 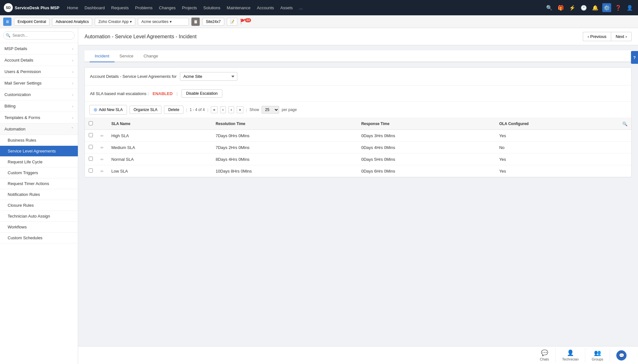 What do you see at coordinates (202, 93) in the screenshot?
I see `disable-escalation-button: Disable Escalation` at bounding box center [202, 93].